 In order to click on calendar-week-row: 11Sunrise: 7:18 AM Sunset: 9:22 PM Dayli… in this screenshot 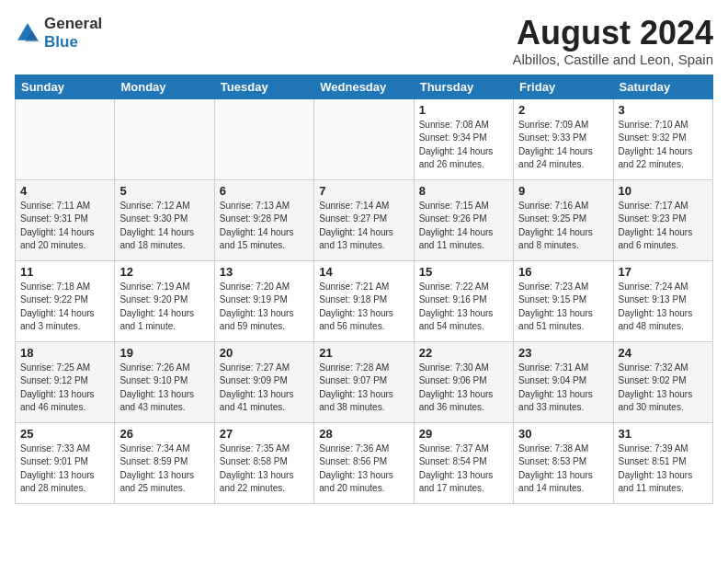, I will do `click(364, 301)`.